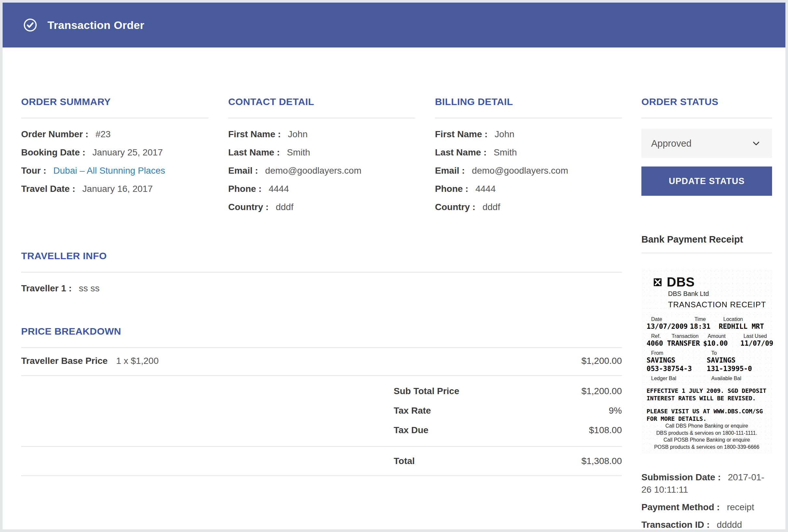 The image size is (788, 532). Describe the element at coordinates (707, 440) in the screenshot. I see `receipt-footer-line: Call POSB Phone Banking or enquire` at that location.